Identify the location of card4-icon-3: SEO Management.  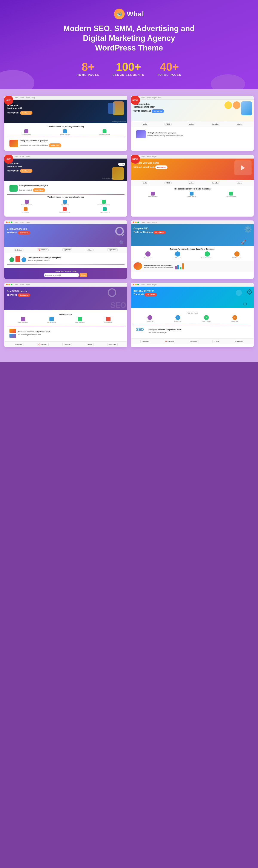
(231, 194).